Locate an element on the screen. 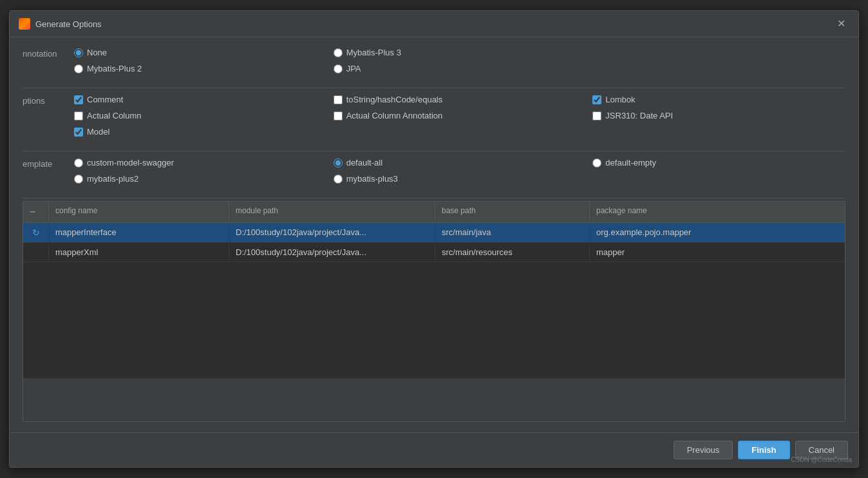 This screenshot has width=868, height=478. th-module-path: module path is located at coordinates (332, 212).